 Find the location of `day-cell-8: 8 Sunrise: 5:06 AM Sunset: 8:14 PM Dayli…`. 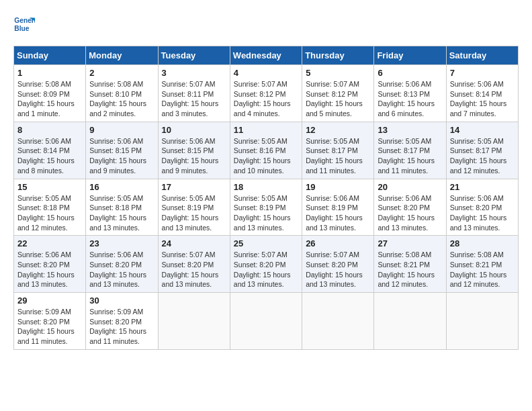

day-cell-8: 8 Sunrise: 5:06 AM Sunset: 8:14 PM Dayli… is located at coordinates (50, 150).